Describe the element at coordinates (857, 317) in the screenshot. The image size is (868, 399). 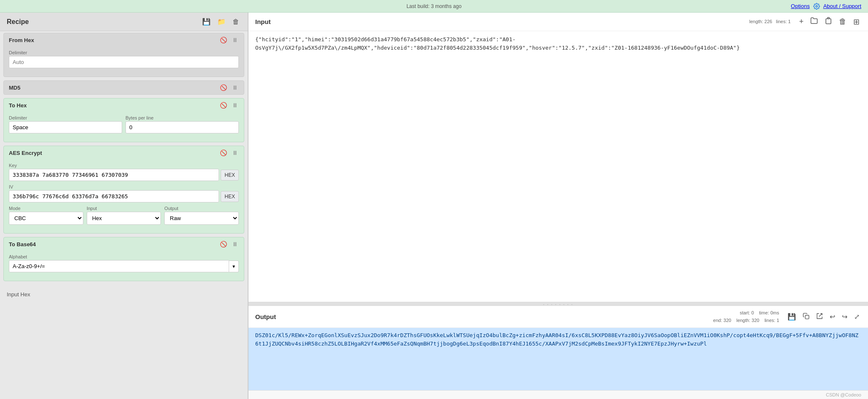
I see `output-expand-button: ⤢` at that location.